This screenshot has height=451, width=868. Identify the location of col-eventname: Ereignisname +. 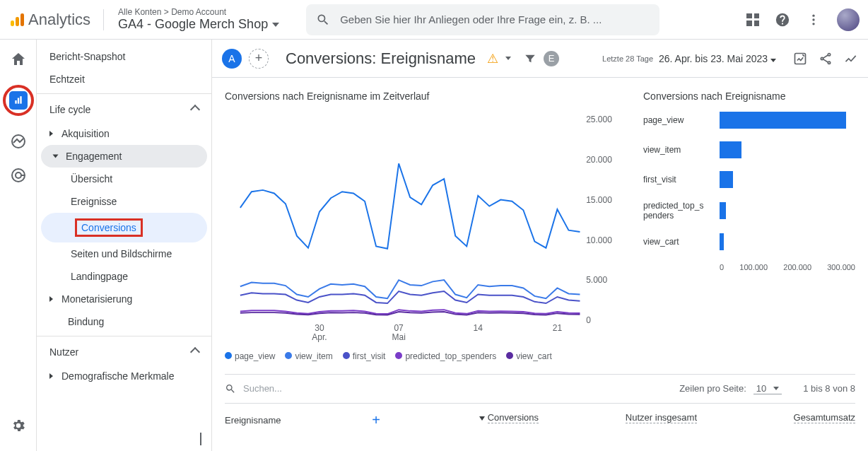
(303, 420).